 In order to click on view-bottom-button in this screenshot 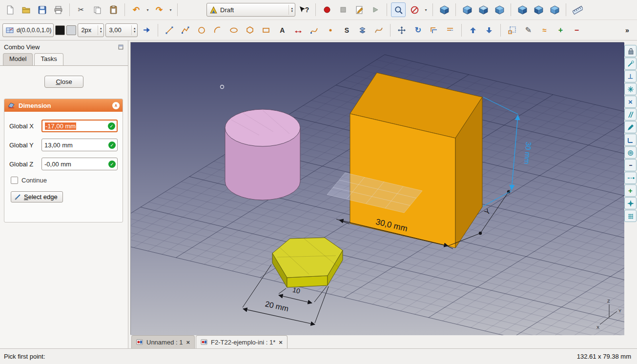, I will do `click(538, 10)`.